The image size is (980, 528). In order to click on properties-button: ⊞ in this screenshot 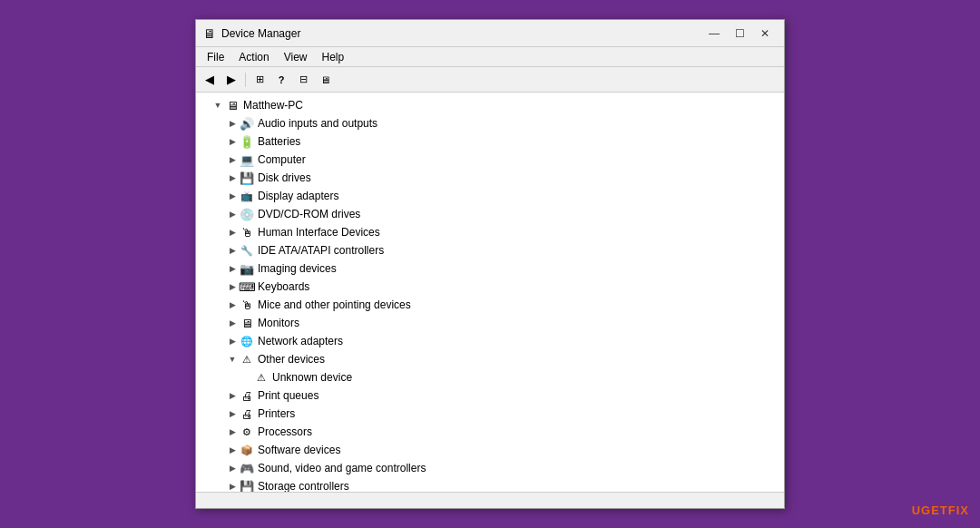, I will do `click(260, 80)`.